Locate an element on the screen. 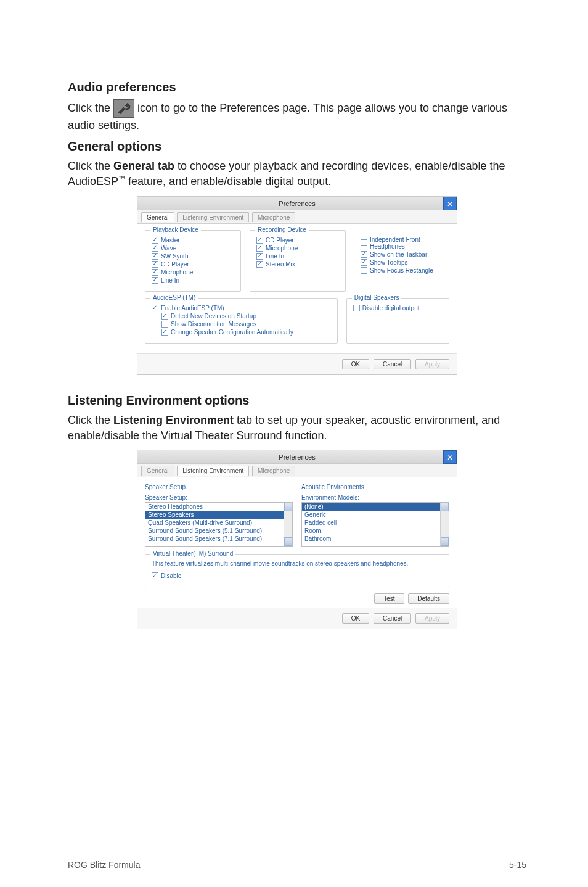  group-title: Recording Device is located at coordinates (282, 229).